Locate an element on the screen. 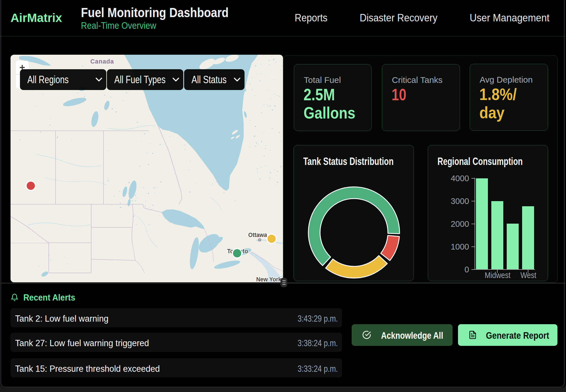 This screenshot has height=392, width=566. svg-text: New York is located at coordinates (269, 279).